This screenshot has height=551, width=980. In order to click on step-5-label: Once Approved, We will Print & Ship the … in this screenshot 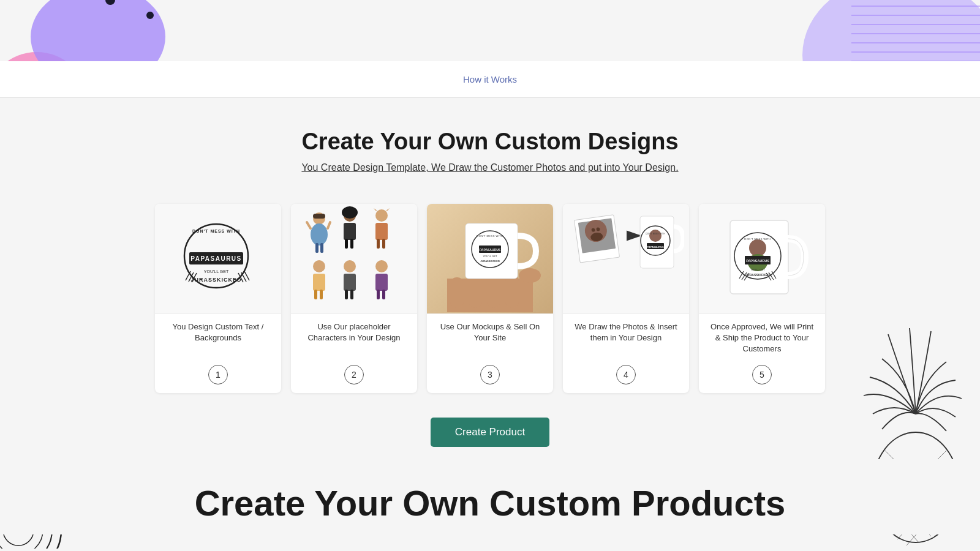, I will do `click(762, 337)`.